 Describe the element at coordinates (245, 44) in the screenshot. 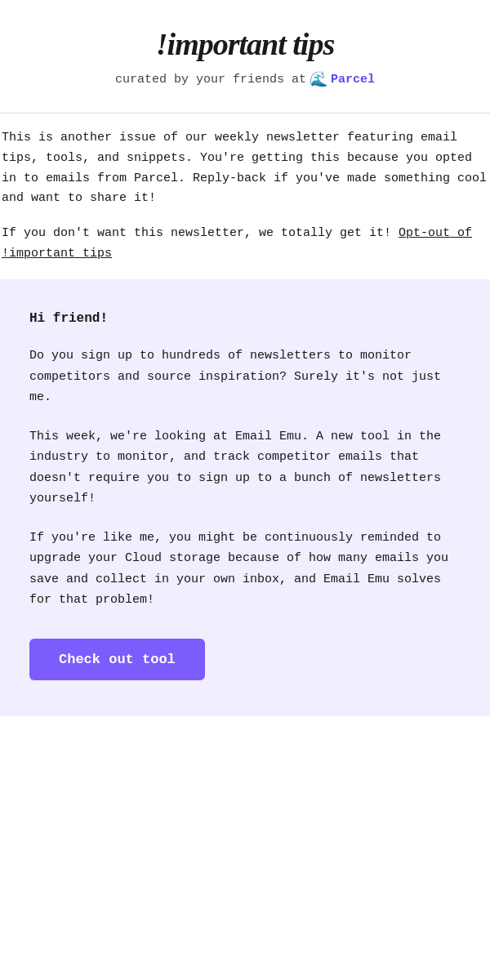

I see `page-title: !important tips` at that location.